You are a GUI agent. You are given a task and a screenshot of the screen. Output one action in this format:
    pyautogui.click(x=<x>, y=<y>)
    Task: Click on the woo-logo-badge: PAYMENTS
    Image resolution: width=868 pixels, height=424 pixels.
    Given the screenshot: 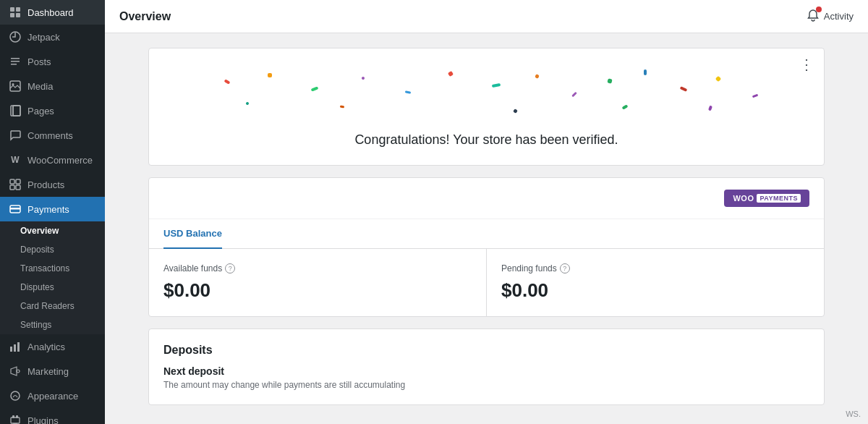 What is the action you would take?
    pyautogui.click(x=778, y=198)
    